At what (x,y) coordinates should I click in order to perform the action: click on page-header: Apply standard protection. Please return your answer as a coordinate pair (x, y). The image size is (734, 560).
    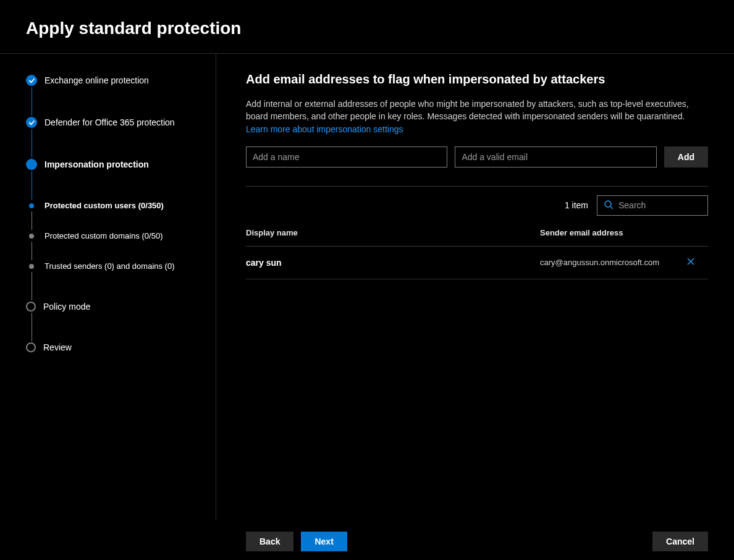
    Looking at the image, I should click on (367, 27).